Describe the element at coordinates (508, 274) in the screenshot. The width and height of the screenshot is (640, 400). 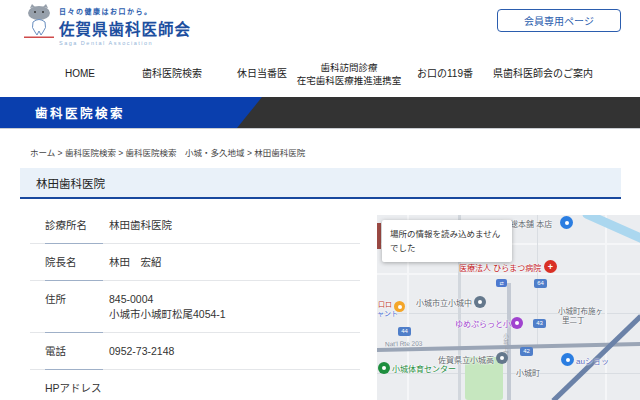
I see `map-street` at that location.